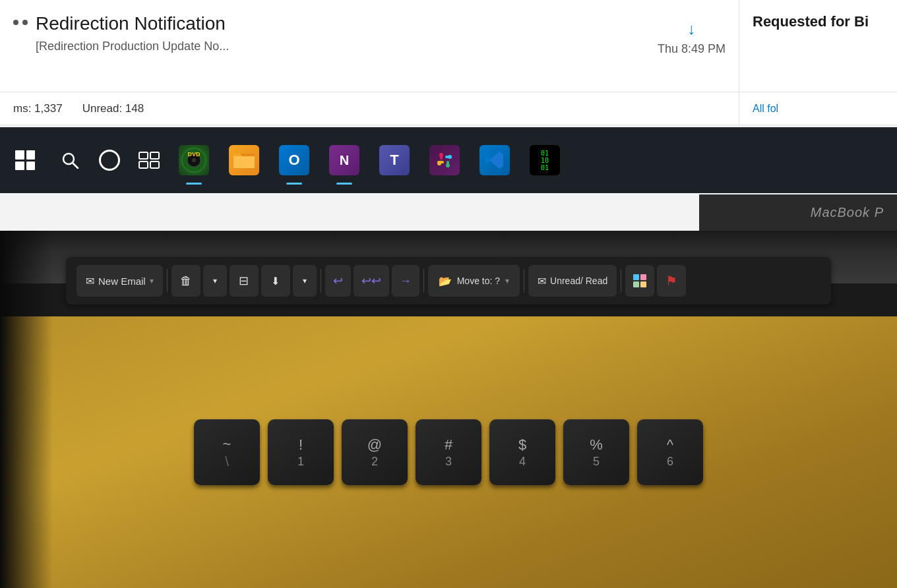 The image size is (897, 588). I want to click on save-button: ⬇, so click(276, 281).